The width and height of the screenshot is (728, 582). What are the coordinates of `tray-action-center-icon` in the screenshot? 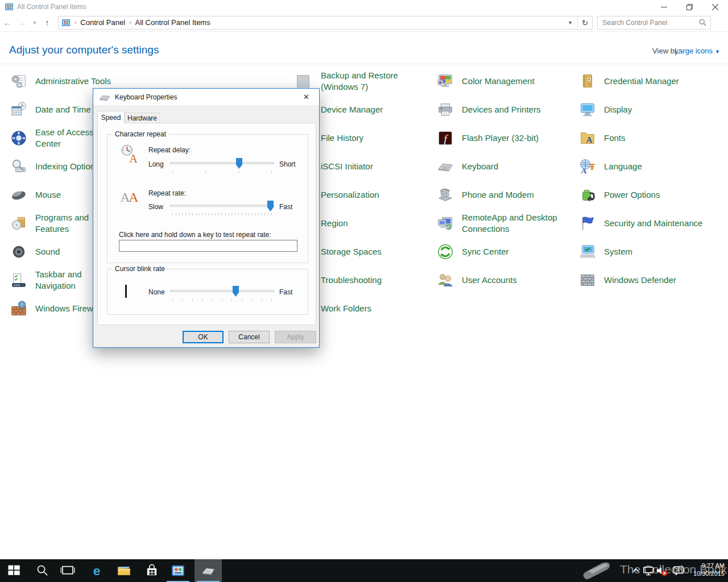 It's located at (679, 571).